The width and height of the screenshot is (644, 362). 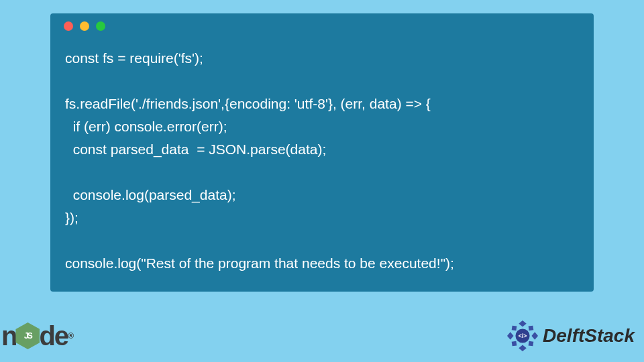 What do you see at coordinates (70, 336) in the screenshot?
I see `registered-mark: ®` at bounding box center [70, 336].